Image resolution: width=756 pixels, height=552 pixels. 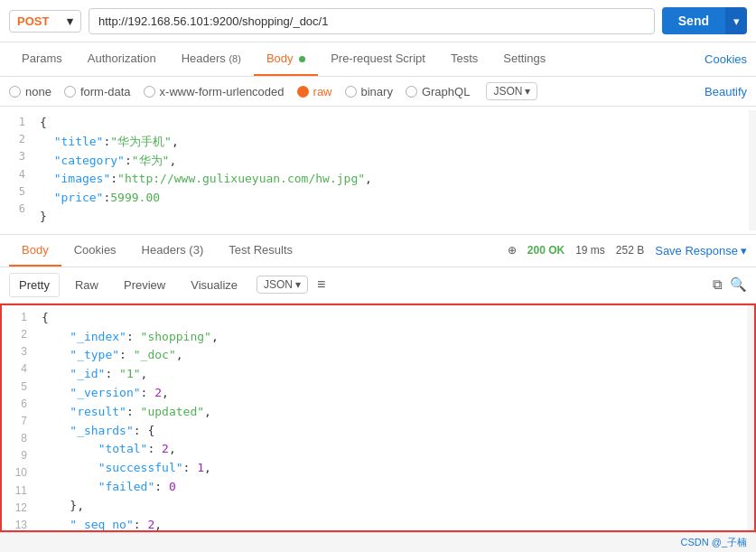 What do you see at coordinates (630, 250) in the screenshot?
I see `resp-size: 252 B` at bounding box center [630, 250].